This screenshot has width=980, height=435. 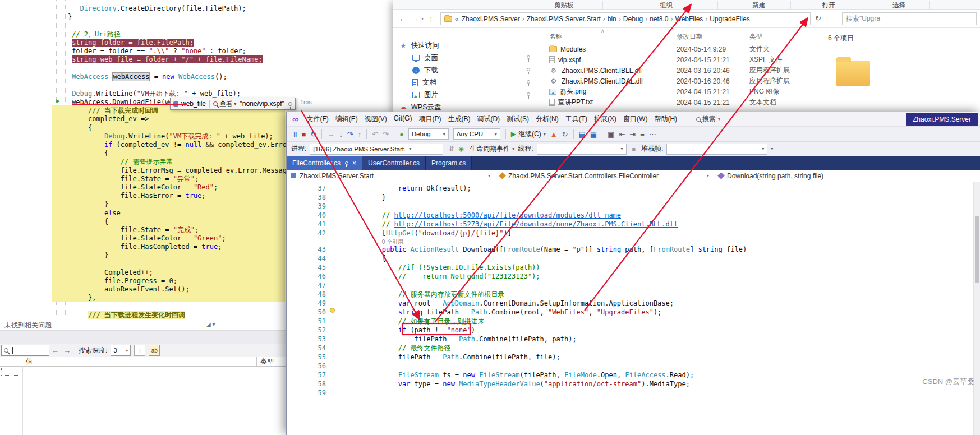 I want to click on stack-frame-select: ▾, so click(x=717, y=149).